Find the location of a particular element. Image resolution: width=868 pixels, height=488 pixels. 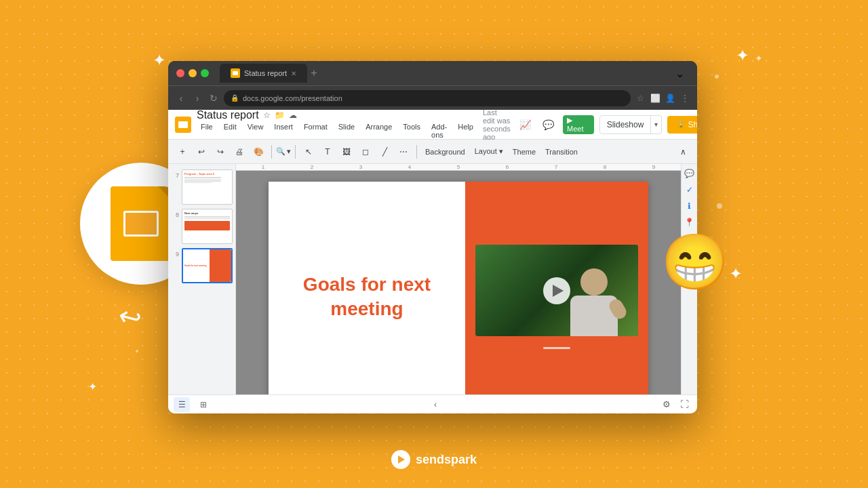

grid-view-btn: ⊞ is located at coordinates (203, 405).